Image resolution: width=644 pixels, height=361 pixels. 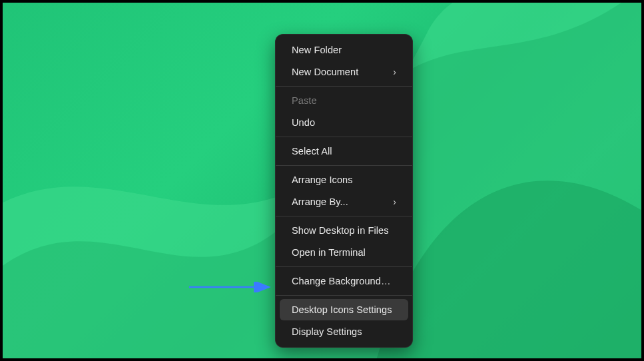 I want to click on menu-item-select-all: Select All, so click(x=344, y=151).